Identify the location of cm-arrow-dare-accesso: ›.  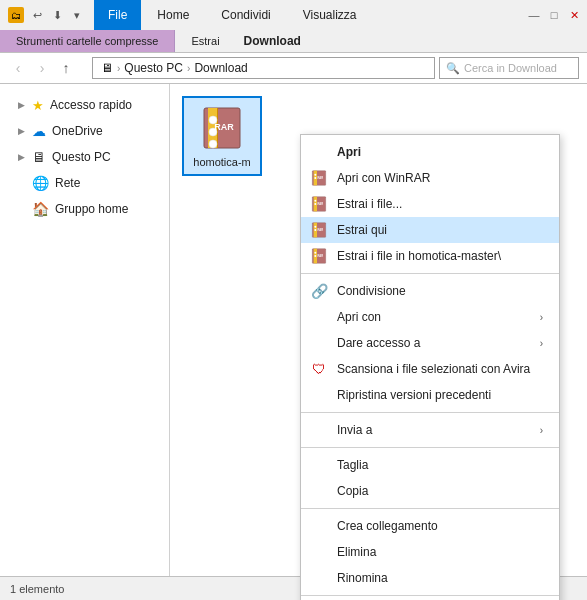
(542, 344).